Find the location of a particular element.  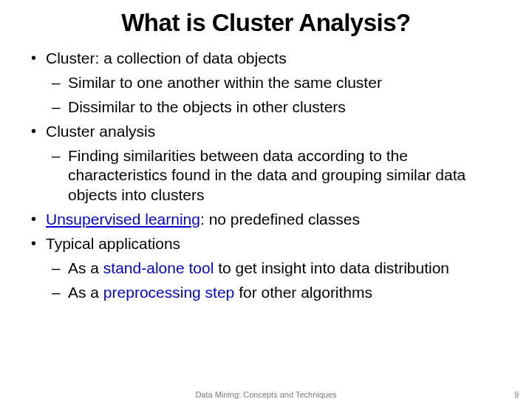

page-number: 9 is located at coordinates (516, 395).